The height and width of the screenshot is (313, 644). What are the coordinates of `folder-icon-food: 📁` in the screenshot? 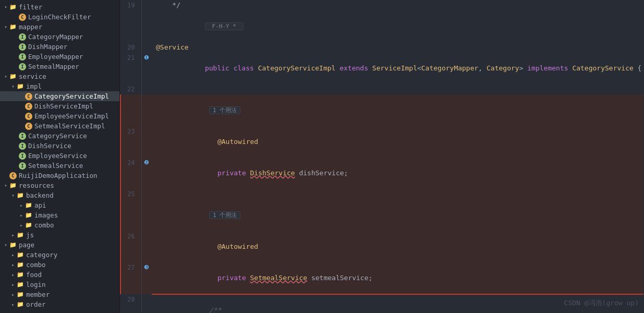 It's located at (20, 274).